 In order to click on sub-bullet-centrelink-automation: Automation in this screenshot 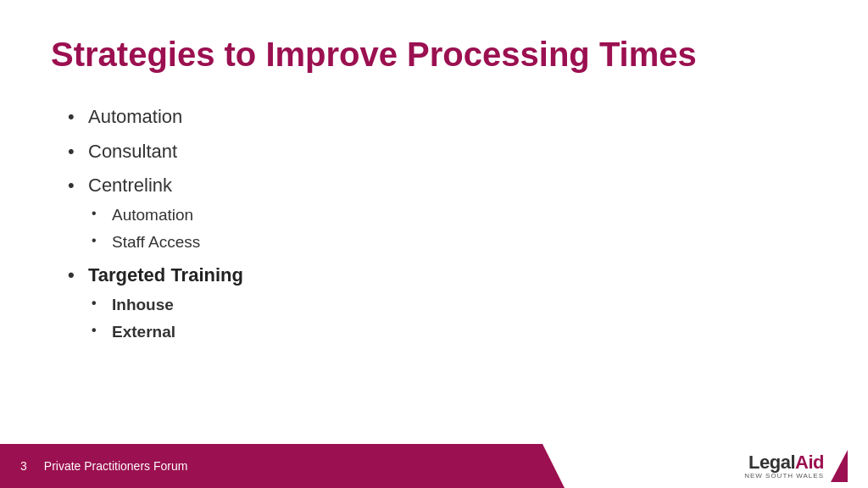, I will do `click(453, 215)`.